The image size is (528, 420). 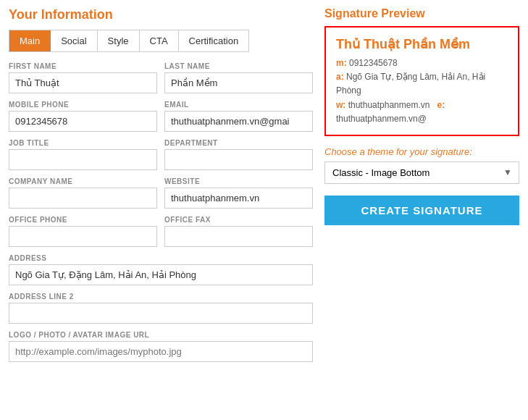 I want to click on mobile-phone-group: MOBILE PHONE, so click(x=83, y=116).